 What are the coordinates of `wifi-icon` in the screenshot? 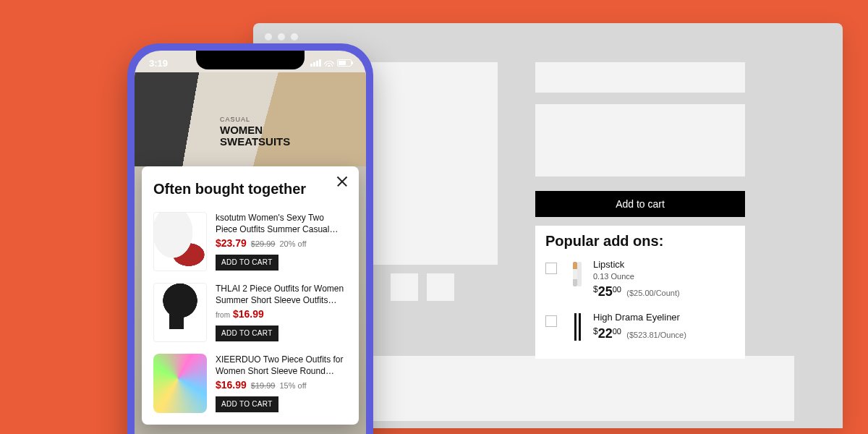 It's located at (329, 63).